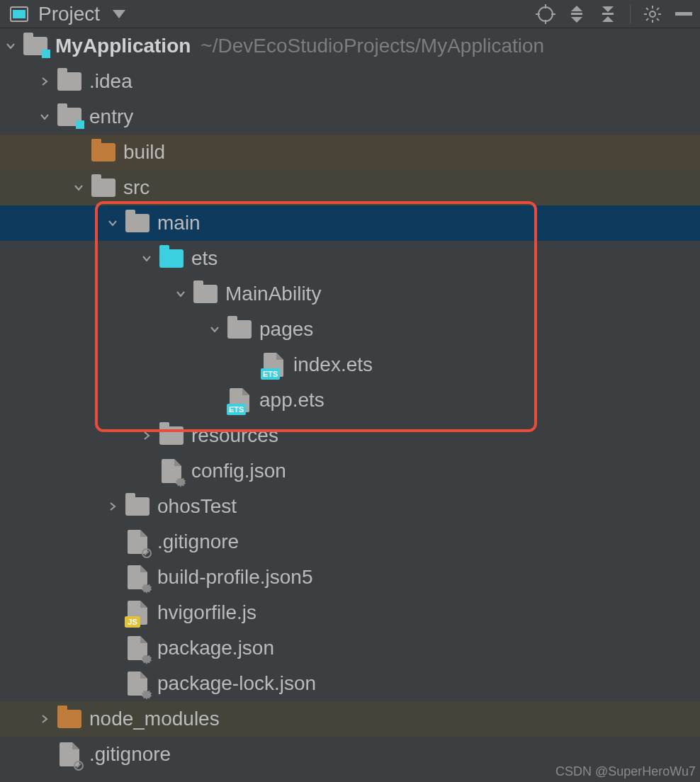 Image resolution: width=700 pixels, height=782 pixels. Describe the element at coordinates (239, 471) in the screenshot. I see `tree-item-label: config.json` at that location.